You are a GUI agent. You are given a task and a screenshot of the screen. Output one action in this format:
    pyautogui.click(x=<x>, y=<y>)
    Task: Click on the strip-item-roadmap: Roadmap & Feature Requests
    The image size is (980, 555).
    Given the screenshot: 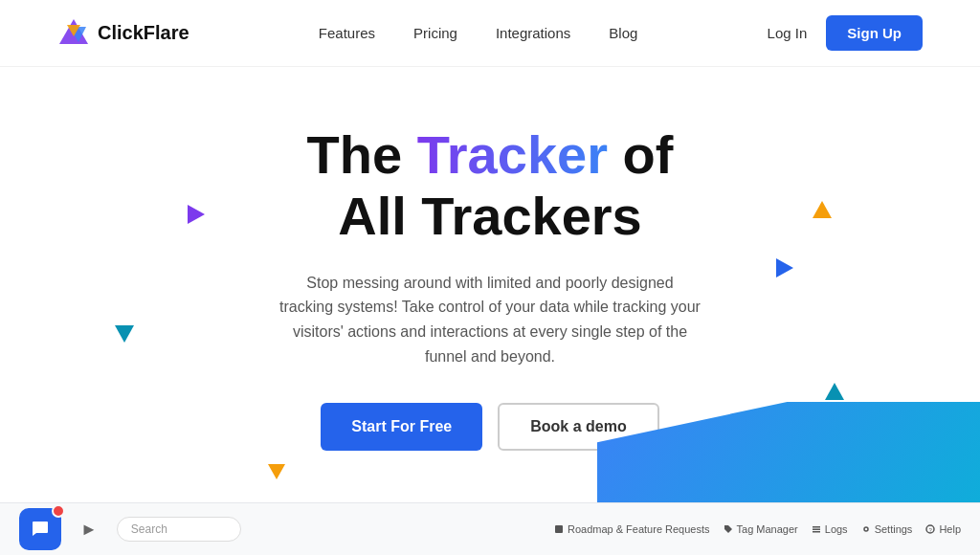 What is the action you would take?
    pyautogui.click(x=632, y=529)
    